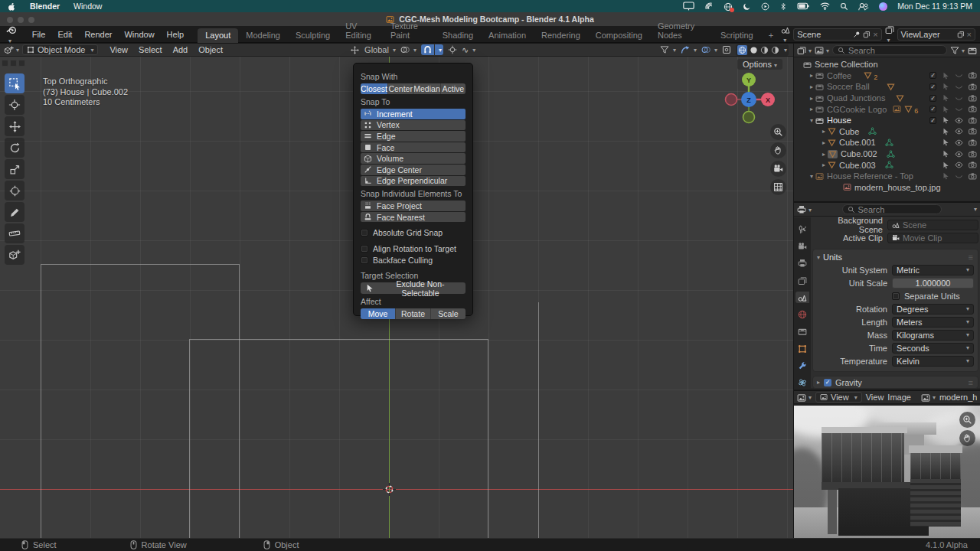 The image size is (980, 551). I want to click on zoom-window-button, so click(31, 20).